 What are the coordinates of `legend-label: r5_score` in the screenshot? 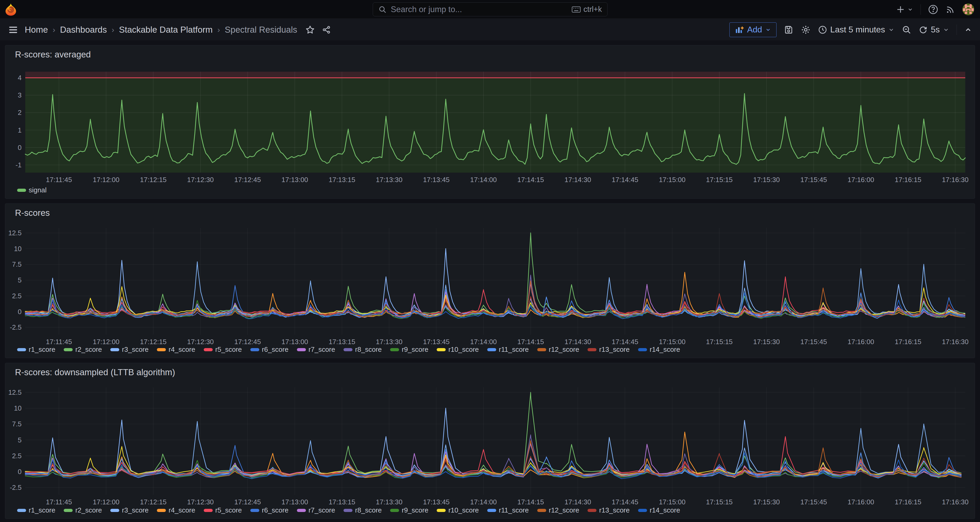 It's located at (229, 510).